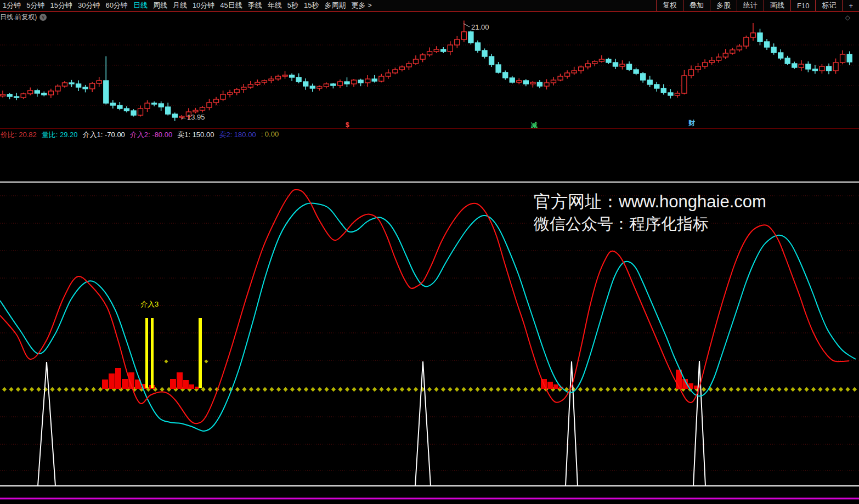  Describe the element at coordinates (650, 224) in the screenshot. I see `watermark-wechat: 微信公众号：程序化指标` at that location.